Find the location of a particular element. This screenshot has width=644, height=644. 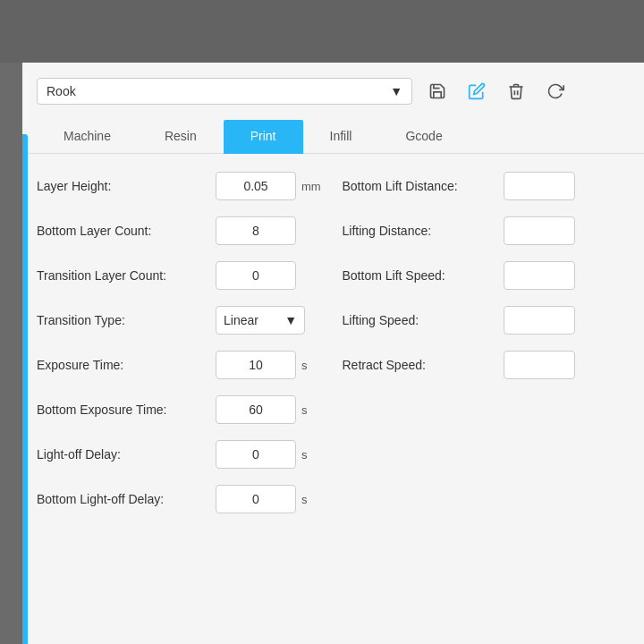

save-icon is located at coordinates (437, 91).